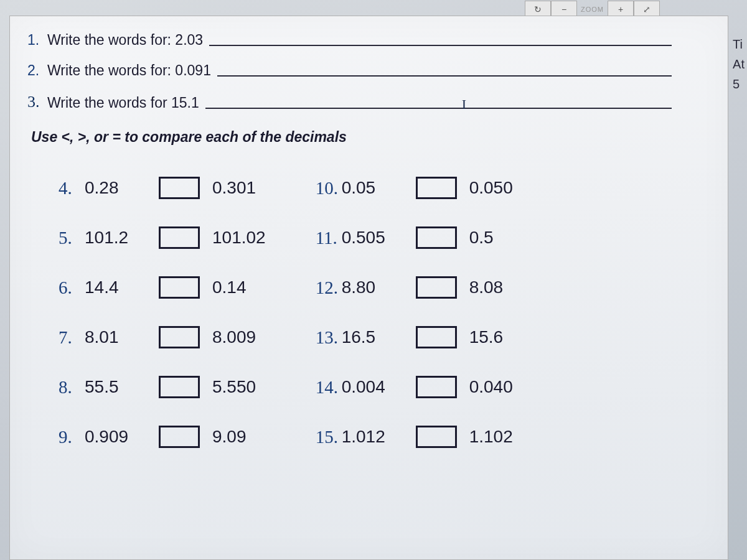 Image resolution: width=747 pixels, height=560 pixels. I want to click on question-number: 3., so click(35, 102).